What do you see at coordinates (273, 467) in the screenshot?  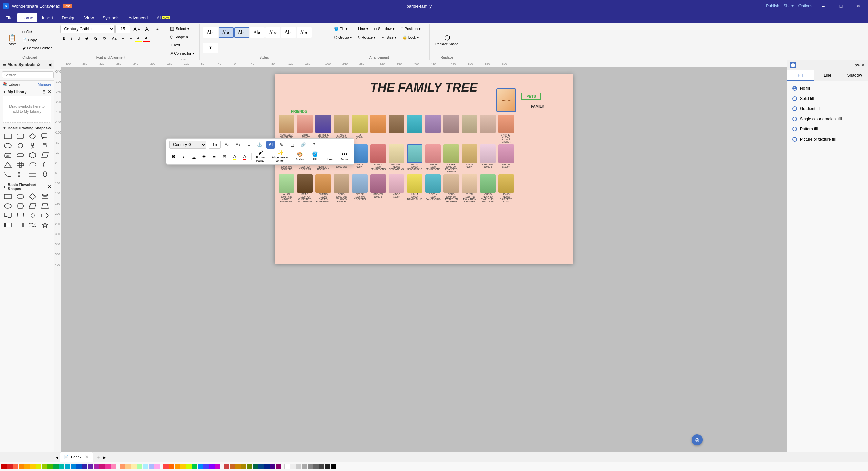 I see `color-s9` at bounding box center [273, 467].